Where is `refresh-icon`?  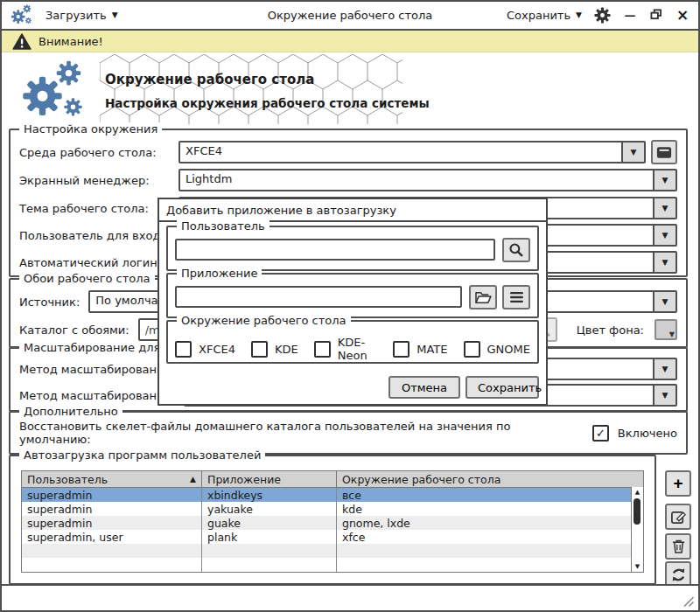
refresh-icon is located at coordinates (679, 575).